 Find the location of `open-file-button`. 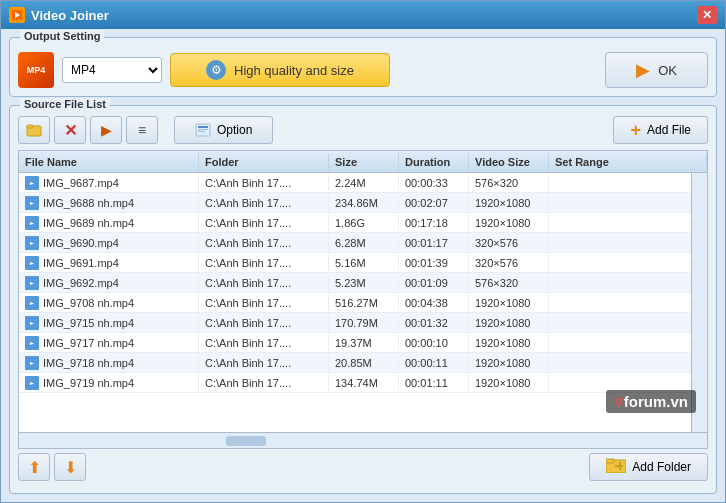

open-file-button is located at coordinates (34, 130).